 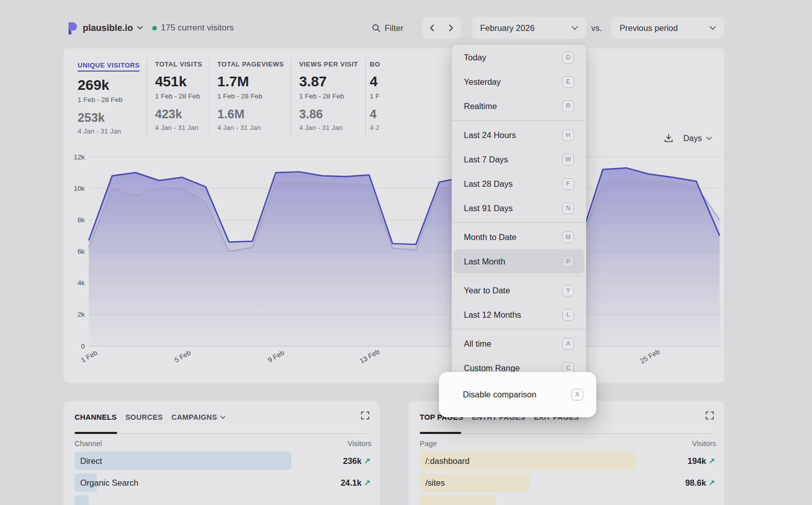 What do you see at coordinates (178, 98) in the screenshot?
I see `stat-total-visits: TOTAL VISITS 451k 1 Feb - 28 Feb 423k 4 …` at bounding box center [178, 98].